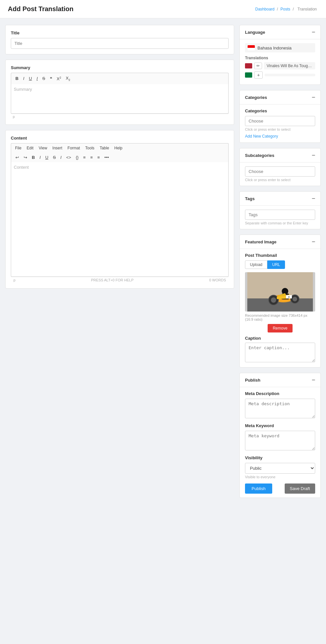 The height and width of the screenshot is (644, 326). I want to click on summary-editor: Summary, so click(120, 99).